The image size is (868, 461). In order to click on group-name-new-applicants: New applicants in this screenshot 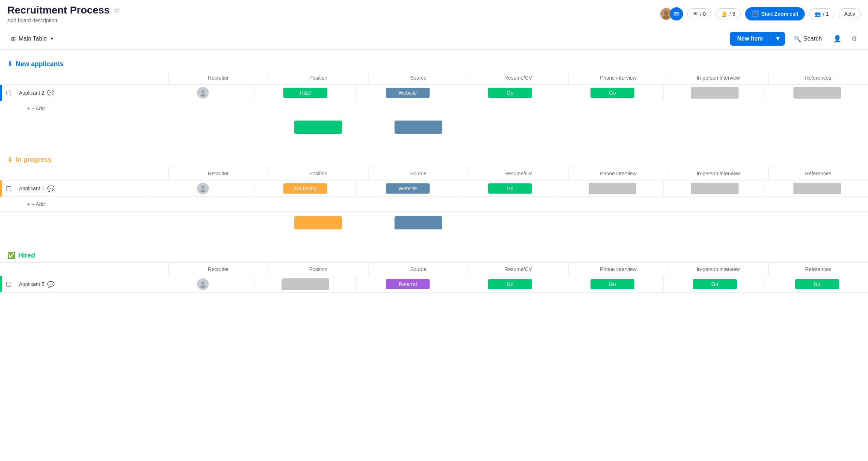, I will do `click(39, 64)`.